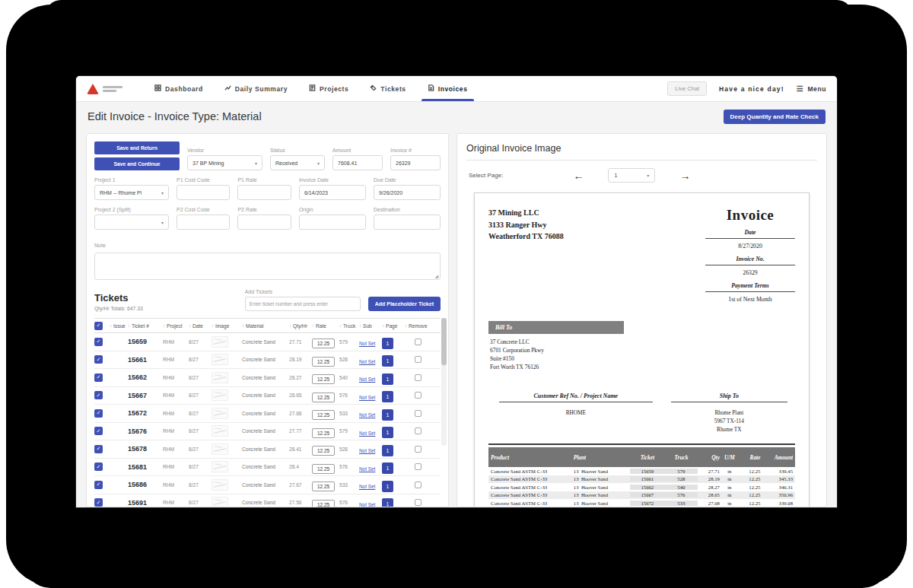 The height and width of the screenshot is (588, 913). Describe the element at coordinates (301, 326) in the screenshot. I see `column-header-qty: ↕Qty/Hr` at that location.